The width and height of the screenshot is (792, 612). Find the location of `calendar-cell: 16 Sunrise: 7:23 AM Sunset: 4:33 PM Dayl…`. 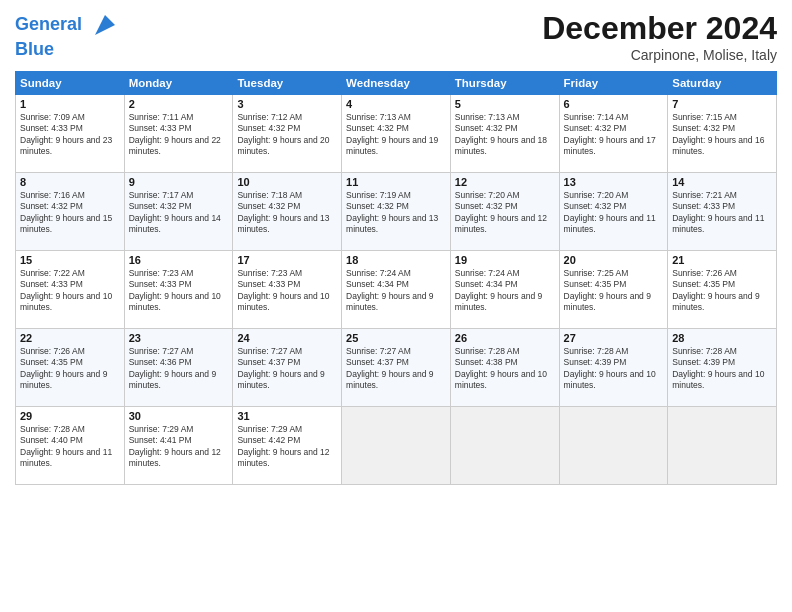

calendar-cell: 16 Sunrise: 7:23 AM Sunset: 4:33 PM Dayl… is located at coordinates (178, 290).